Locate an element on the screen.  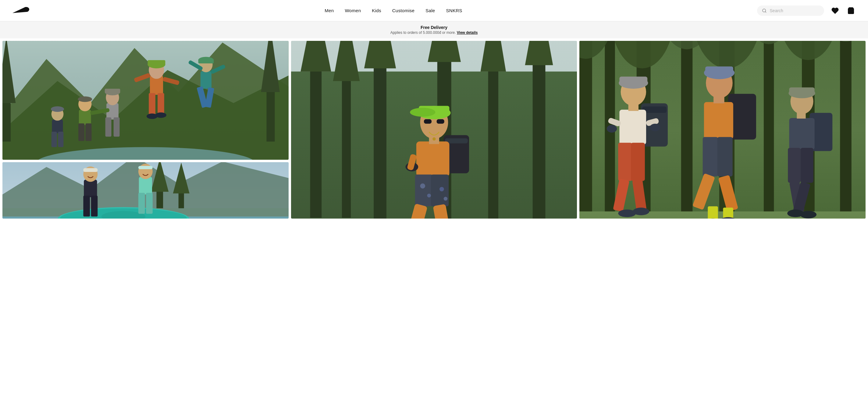
nav-men: Men is located at coordinates (329, 11).